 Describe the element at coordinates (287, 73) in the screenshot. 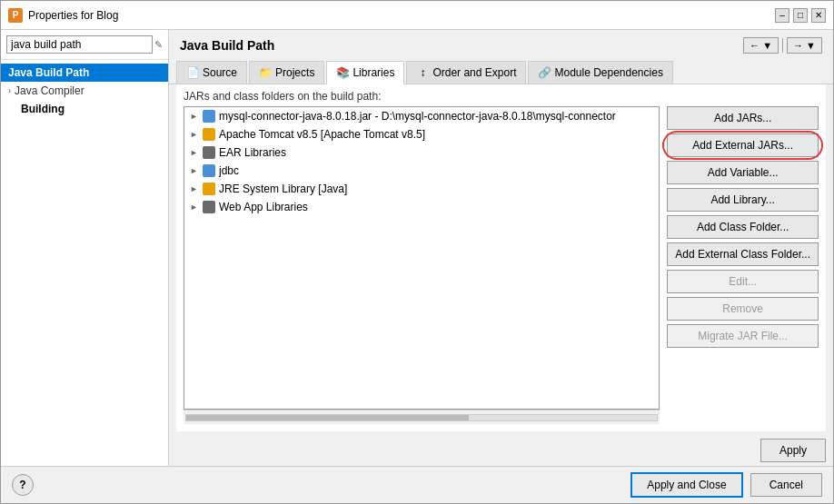

I see `tab-projects: 📁 Projects` at that location.